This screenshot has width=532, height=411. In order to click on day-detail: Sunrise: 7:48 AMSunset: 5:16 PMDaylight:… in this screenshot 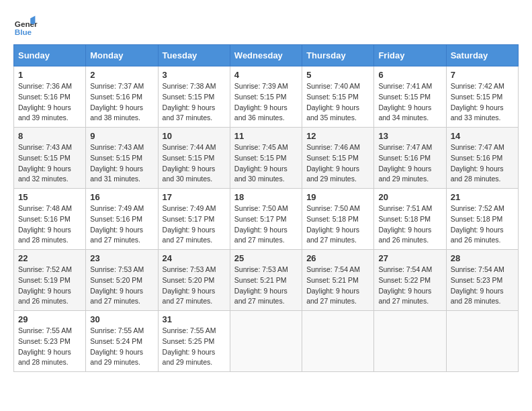, I will do `click(45, 224)`.